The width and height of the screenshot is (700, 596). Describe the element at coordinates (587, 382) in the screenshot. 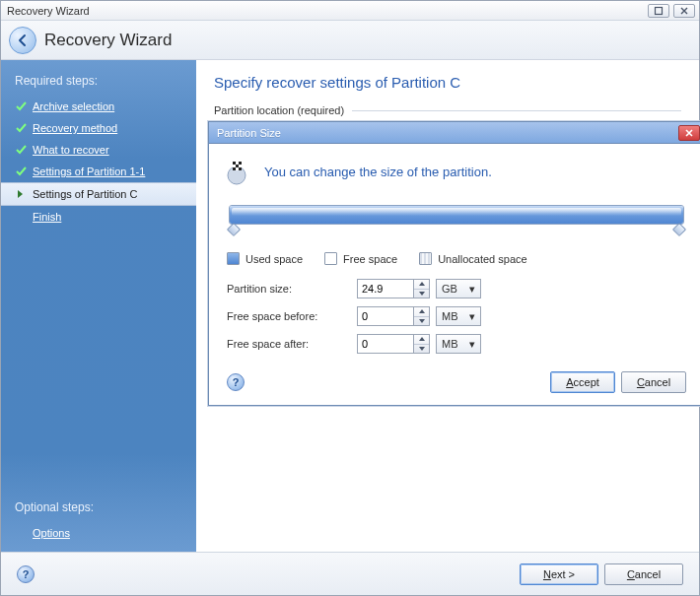

I see `accept-rest: ccept` at that location.